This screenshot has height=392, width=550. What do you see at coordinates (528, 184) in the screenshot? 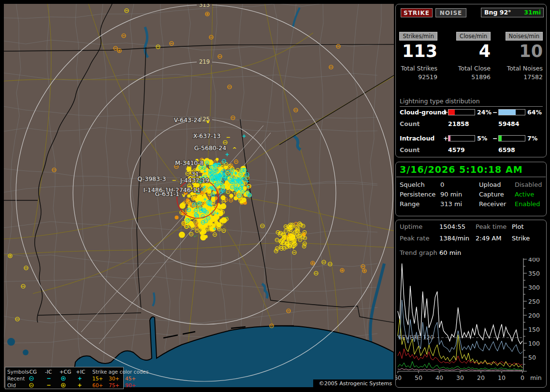
I see `status-value-2: Disabled` at bounding box center [528, 184].